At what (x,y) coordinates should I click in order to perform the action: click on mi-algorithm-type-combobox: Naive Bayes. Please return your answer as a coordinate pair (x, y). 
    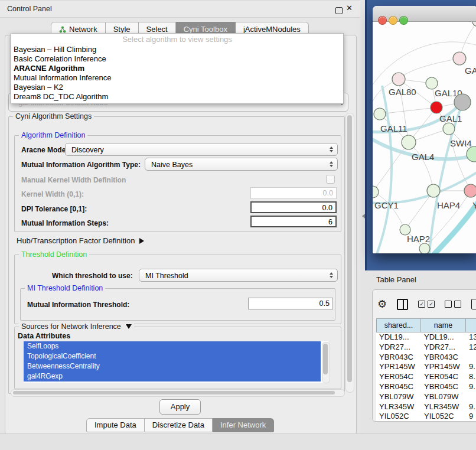
    Looking at the image, I should click on (241, 164).